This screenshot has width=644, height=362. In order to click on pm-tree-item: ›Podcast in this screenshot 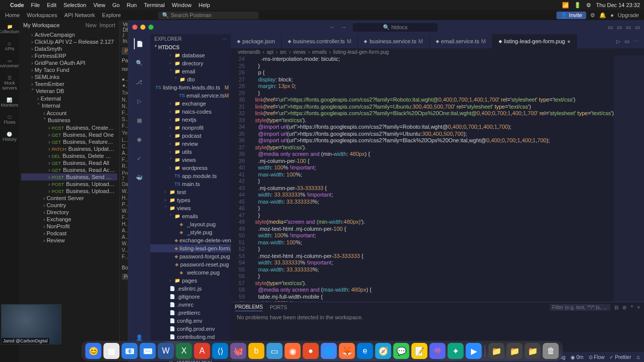, I will do `click(69, 233)`.